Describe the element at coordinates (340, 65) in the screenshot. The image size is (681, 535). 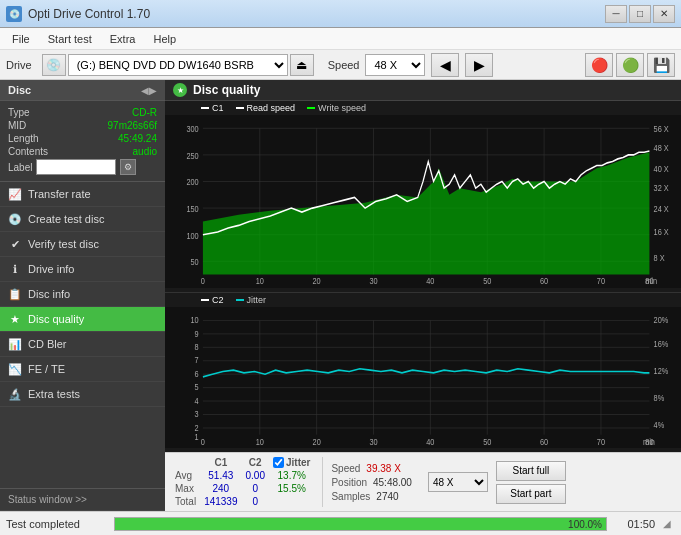
I see `drive-bar: Drive 💿 (G:) BENQ DVD DD DW1640 BSRB ⏏ S…` at that location.